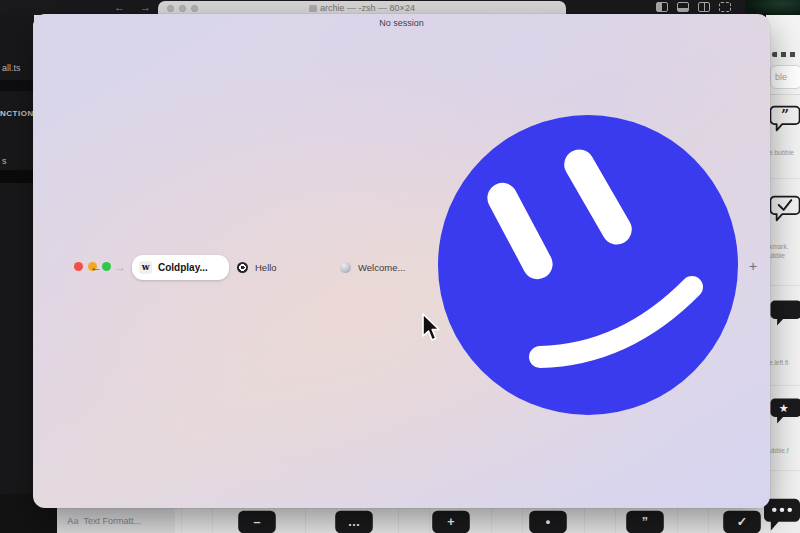 The height and width of the screenshot is (533, 800). I want to click on window-layout-controls, so click(694, 7).